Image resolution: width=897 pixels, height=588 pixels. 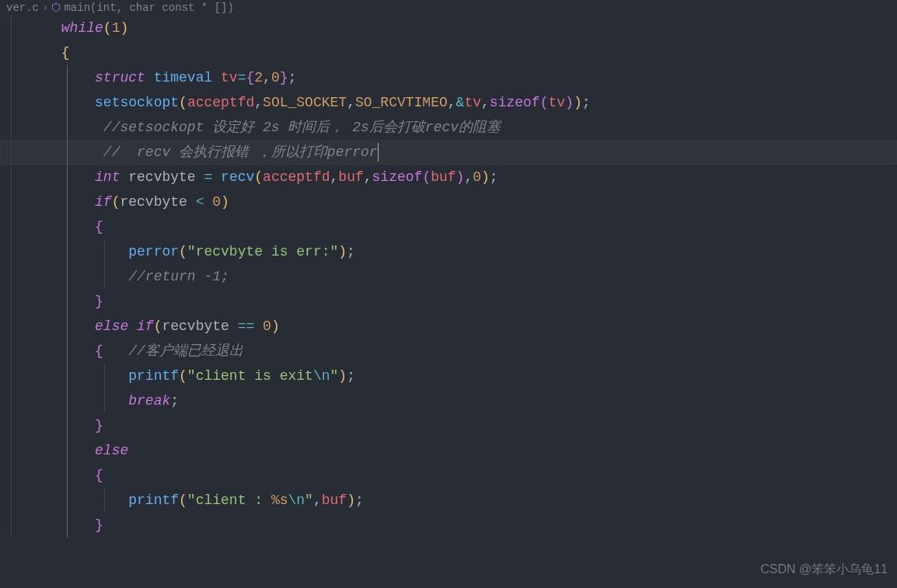 What do you see at coordinates (82, 28) in the screenshot?
I see `keyword-while: while` at bounding box center [82, 28].